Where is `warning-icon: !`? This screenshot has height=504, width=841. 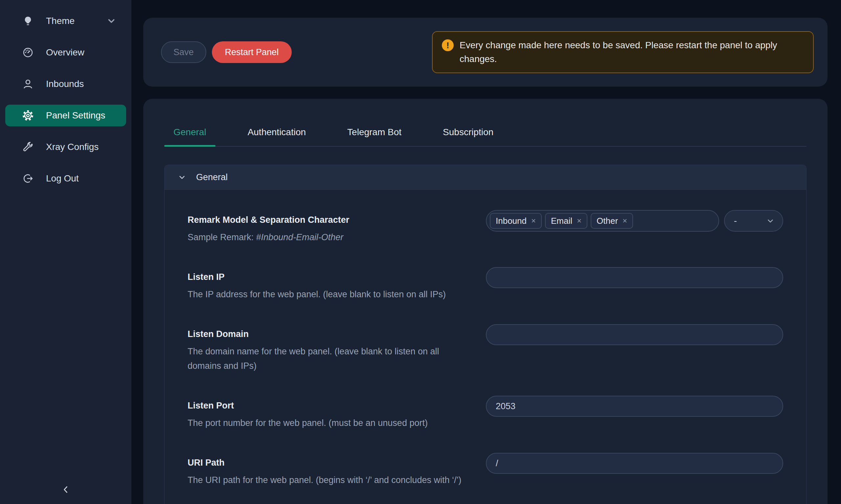
warning-icon: ! is located at coordinates (448, 46).